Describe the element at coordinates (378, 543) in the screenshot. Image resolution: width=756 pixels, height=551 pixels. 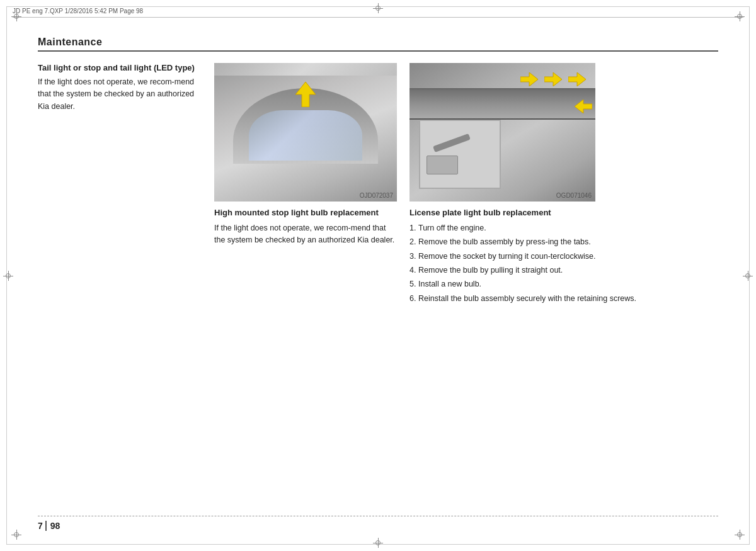
I see `reg-crosshair-bottom` at that location.